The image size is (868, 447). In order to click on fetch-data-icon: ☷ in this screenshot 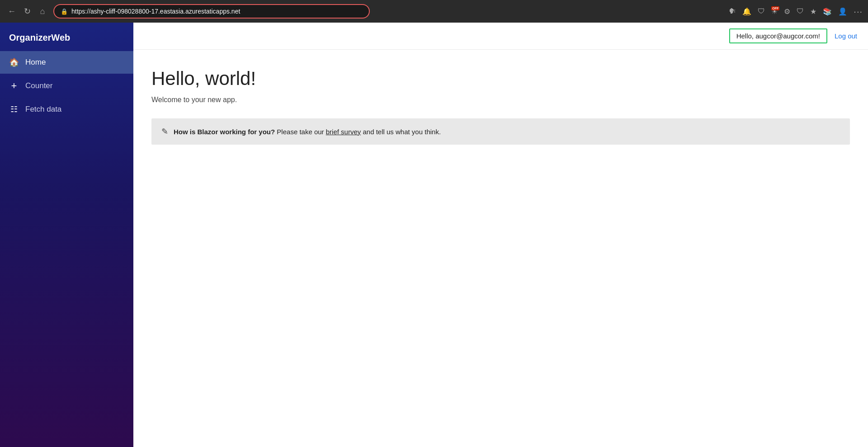, I will do `click(14, 109)`.